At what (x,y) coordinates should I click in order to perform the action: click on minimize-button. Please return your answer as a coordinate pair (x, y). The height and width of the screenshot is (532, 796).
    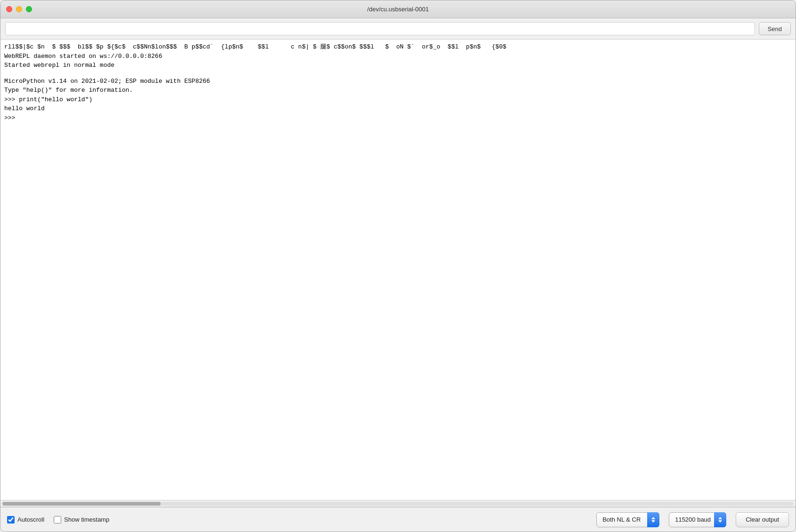
    Looking at the image, I should click on (19, 9).